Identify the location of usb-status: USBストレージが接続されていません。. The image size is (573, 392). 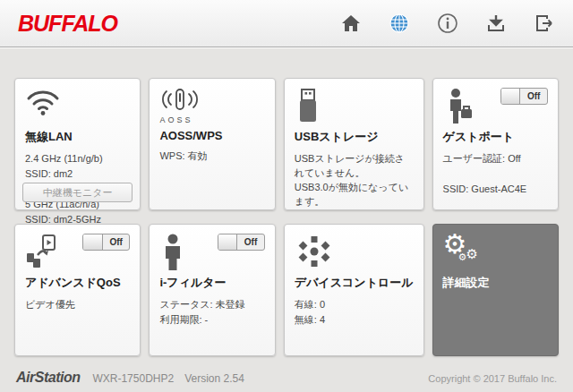
(355, 166).